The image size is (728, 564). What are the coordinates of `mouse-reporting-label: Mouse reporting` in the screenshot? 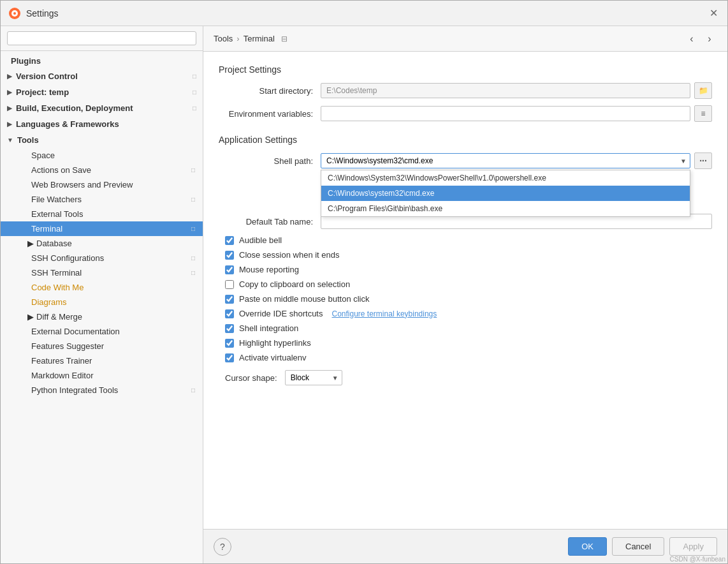 It's located at (269, 269).